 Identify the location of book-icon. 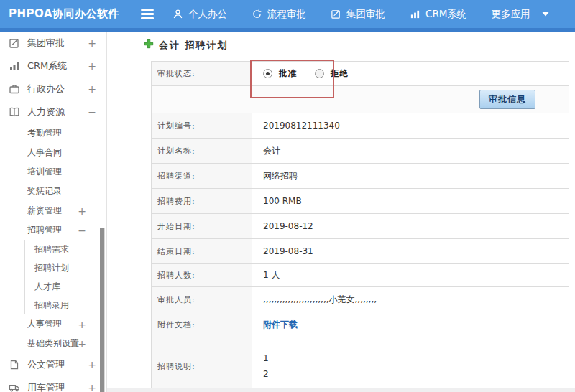
(14, 112).